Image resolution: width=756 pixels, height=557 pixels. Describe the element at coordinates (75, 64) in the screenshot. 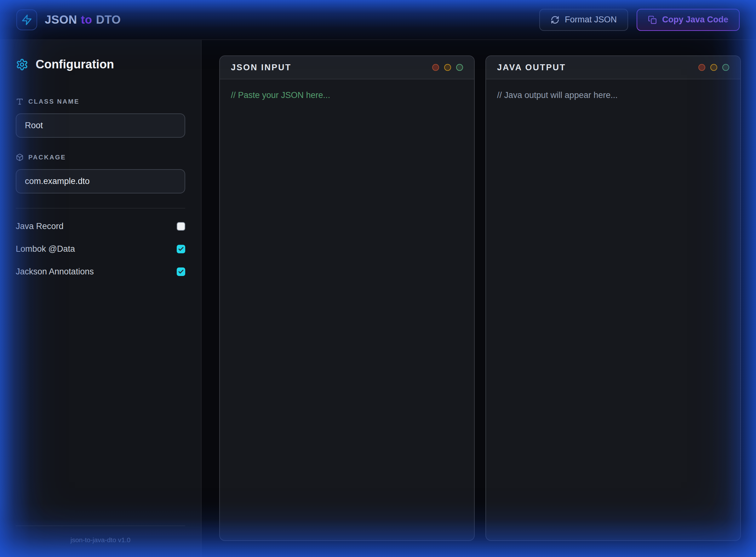

I see `configuration-heading-label: Configuration` at that location.